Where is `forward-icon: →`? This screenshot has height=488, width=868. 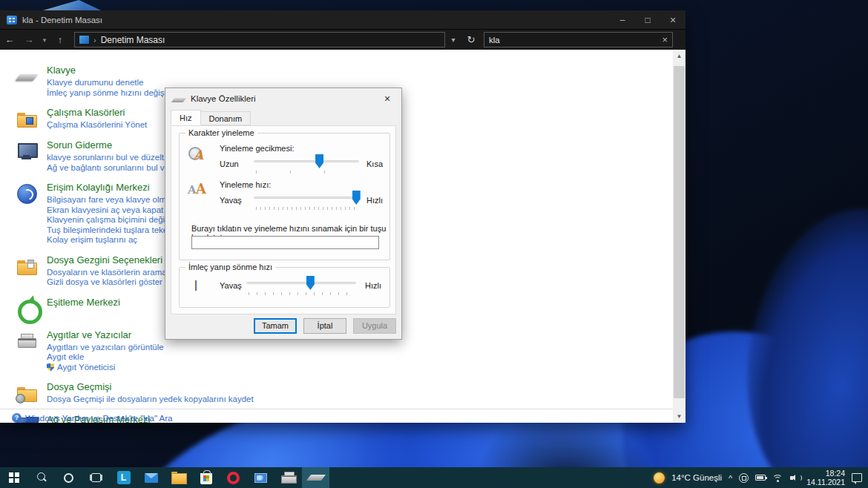 forward-icon: → is located at coordinates (29, 40).